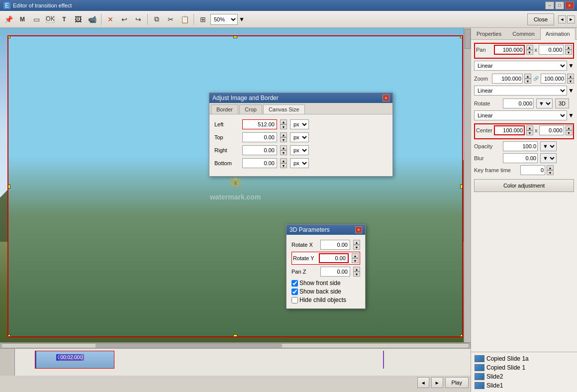 The height and width of the screenshot is (392, 577). What do you see at coordinates (284, 109) in the screenshot?
I see `canvas-size-tab: Canvas Size` at bounding box center [284, 109].